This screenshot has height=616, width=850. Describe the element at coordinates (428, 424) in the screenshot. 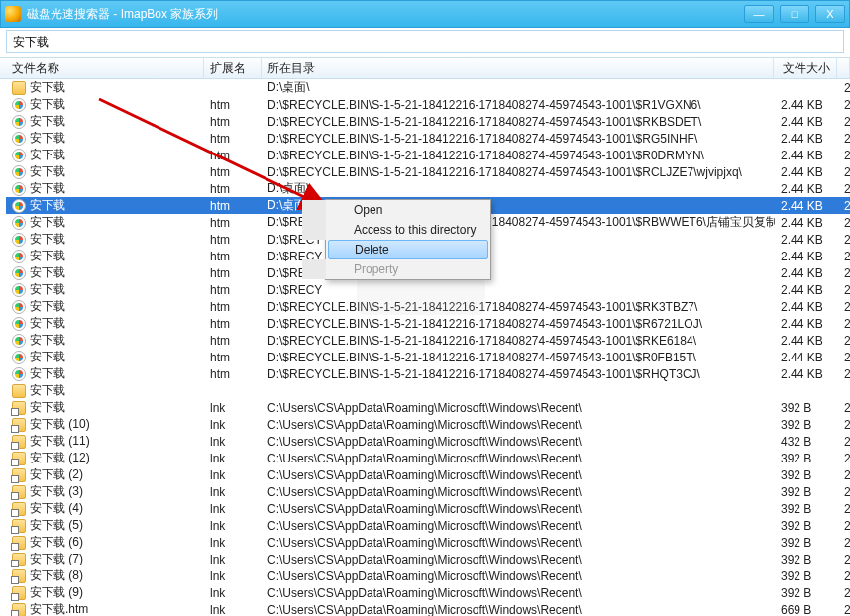

I see `table-row: 安下载 (10)lnkC:\Users\CS\AppData\Roaming\M…` at that location.